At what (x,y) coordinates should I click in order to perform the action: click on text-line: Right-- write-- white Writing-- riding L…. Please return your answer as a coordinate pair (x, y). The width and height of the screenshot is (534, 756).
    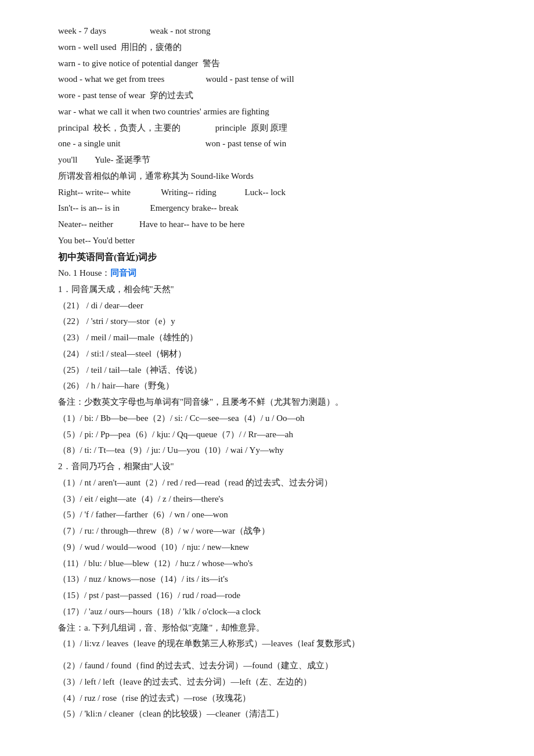
    Looking at the image, I should click on (273, 193).